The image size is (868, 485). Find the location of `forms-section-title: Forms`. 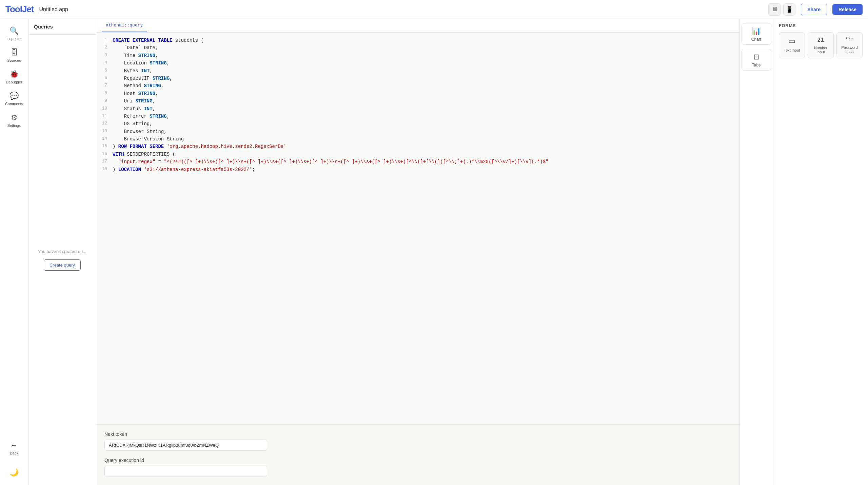

forms-section-title: Forms is located at coordinates (821, 26).